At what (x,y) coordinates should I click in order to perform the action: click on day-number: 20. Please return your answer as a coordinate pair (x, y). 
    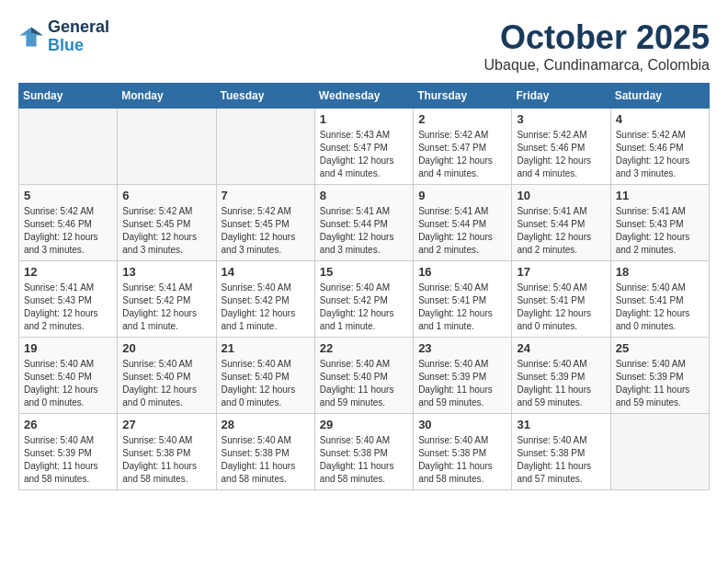
    Looking at the image, I should click on (166, 348).